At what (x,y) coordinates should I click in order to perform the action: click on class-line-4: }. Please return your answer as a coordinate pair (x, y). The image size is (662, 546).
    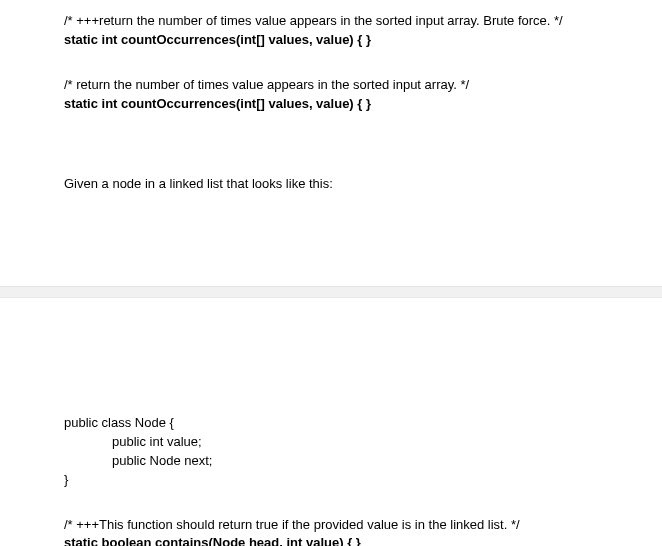
    Looking at the image, I should click on (363, 480).